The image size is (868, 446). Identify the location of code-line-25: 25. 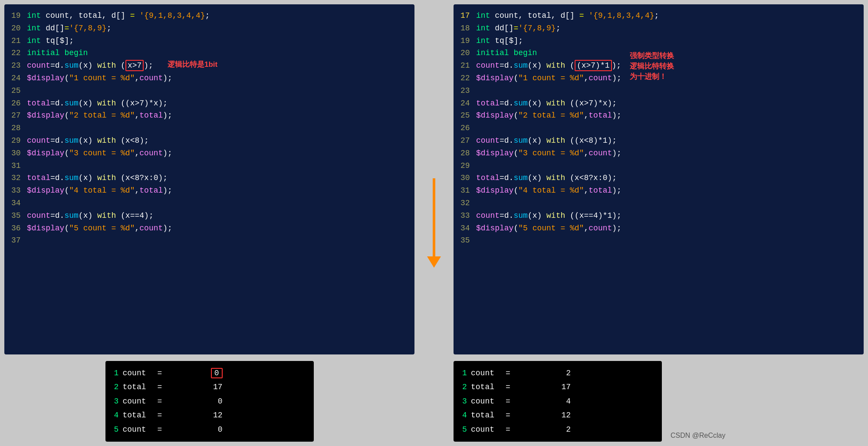
(209, 91).